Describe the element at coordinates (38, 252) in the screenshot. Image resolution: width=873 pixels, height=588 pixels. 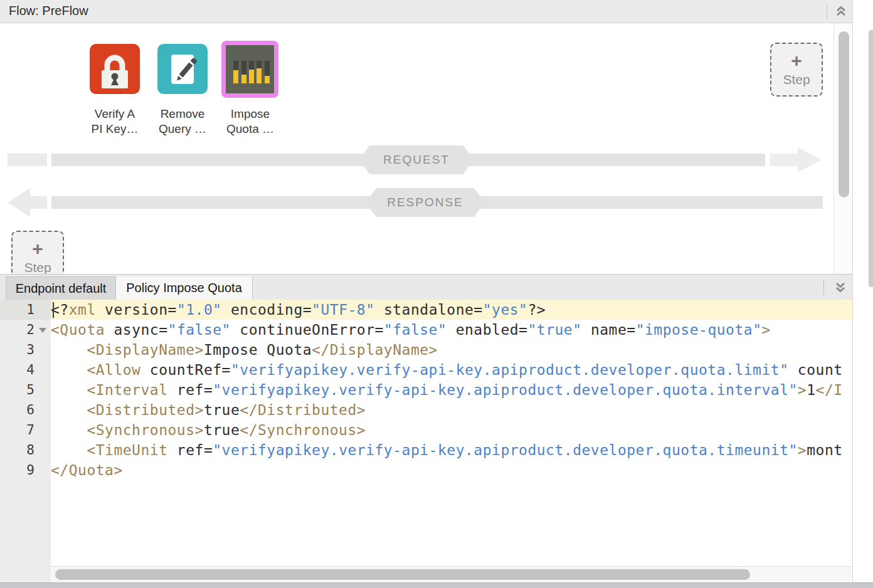
I see `add-step-button-response: + Step` at that location.